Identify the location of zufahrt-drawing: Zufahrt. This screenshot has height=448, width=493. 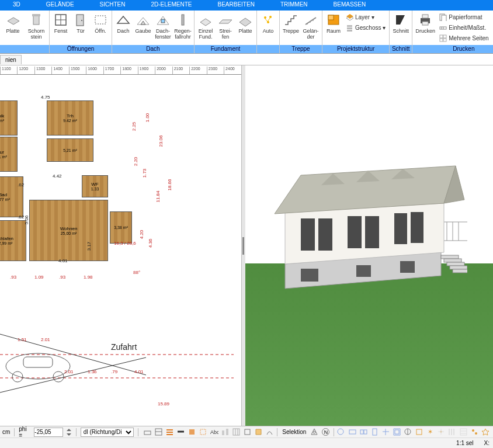
(117, 363).